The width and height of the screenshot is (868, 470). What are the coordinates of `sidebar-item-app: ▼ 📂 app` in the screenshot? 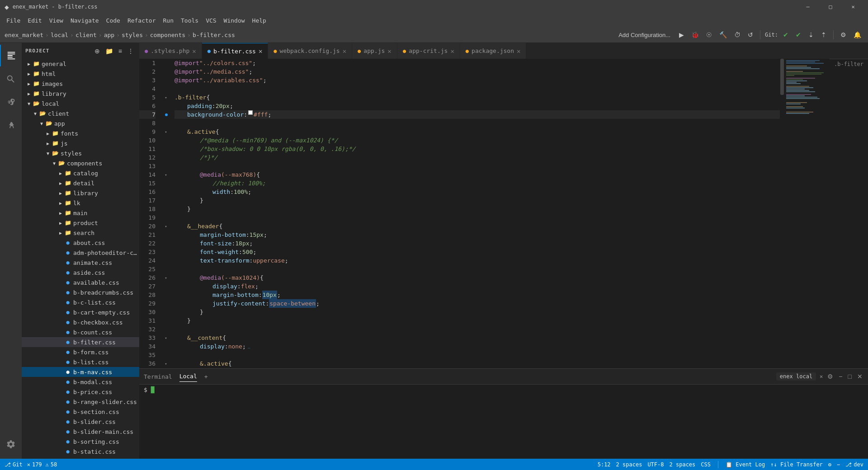 It's located at (80, 123).